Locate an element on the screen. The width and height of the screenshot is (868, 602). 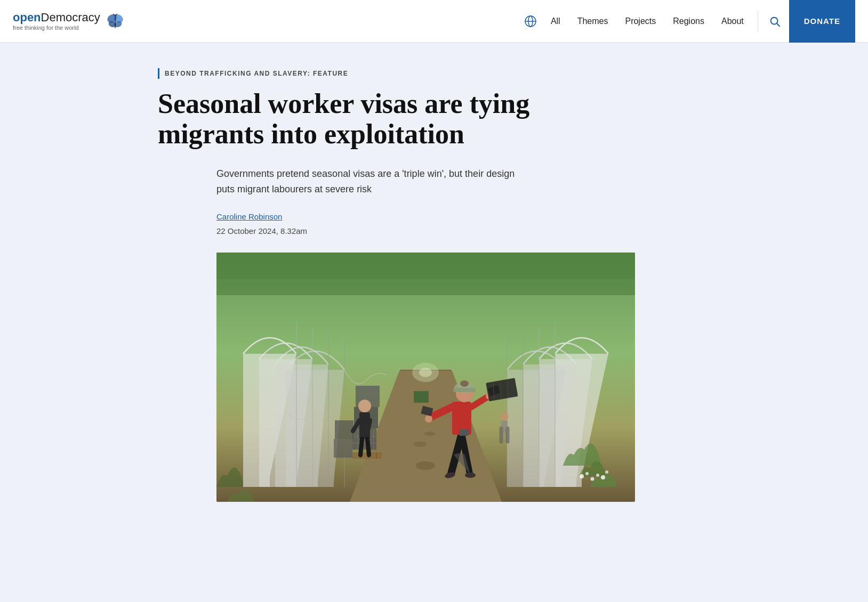
logo-open: open is located at coordinates (27, 17).